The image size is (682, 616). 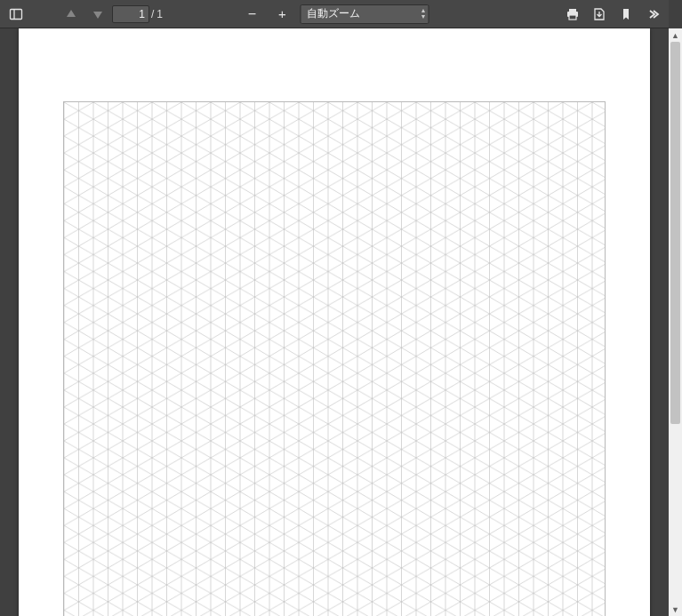 What do you see at coordinates (16, 14) in the screenshot?
I see `sidebar-toggle-button` at bounding box center [16, 14].